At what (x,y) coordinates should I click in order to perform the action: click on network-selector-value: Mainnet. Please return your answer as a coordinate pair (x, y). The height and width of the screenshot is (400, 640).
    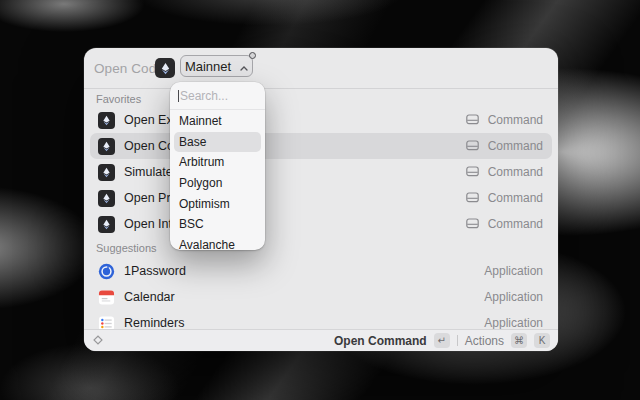
    Looking at the image, I should click on (208, 66).